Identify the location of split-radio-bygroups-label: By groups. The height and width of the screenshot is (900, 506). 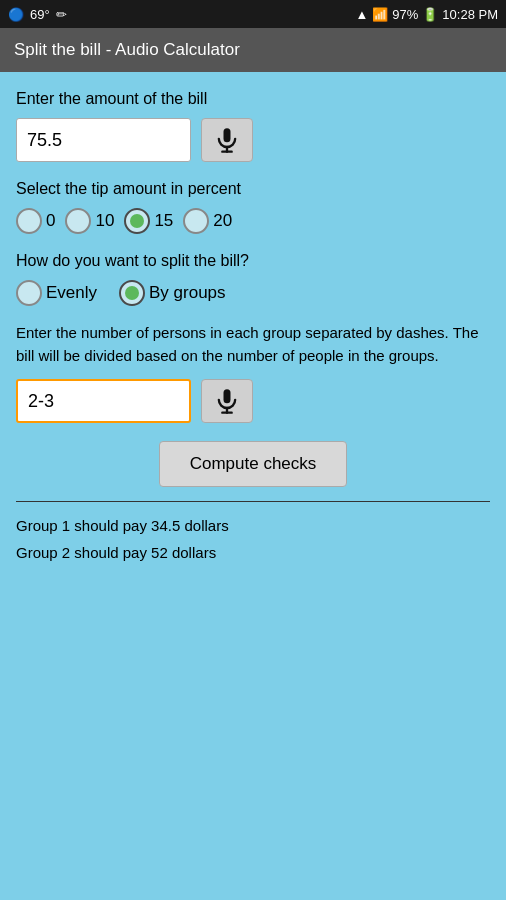
(188, 293).